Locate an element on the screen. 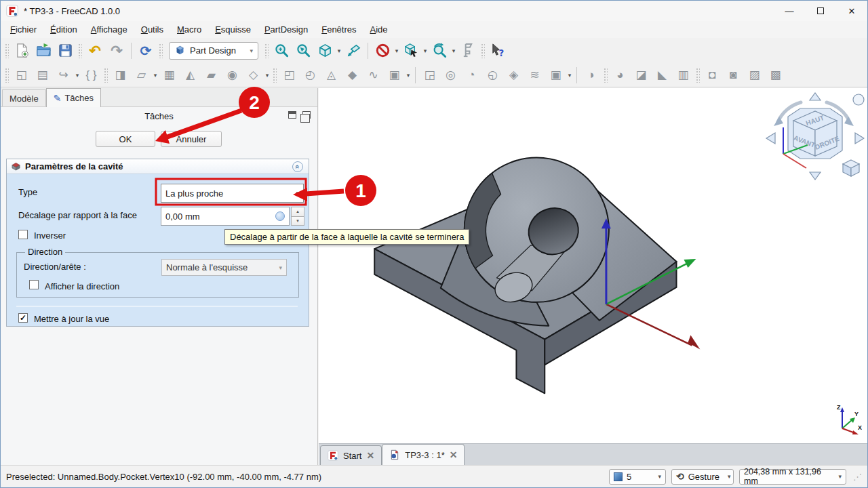 Image resolution: width=868 pixels, height=488 pixels. zoom-view-icon is located at coordinates (439, 51).